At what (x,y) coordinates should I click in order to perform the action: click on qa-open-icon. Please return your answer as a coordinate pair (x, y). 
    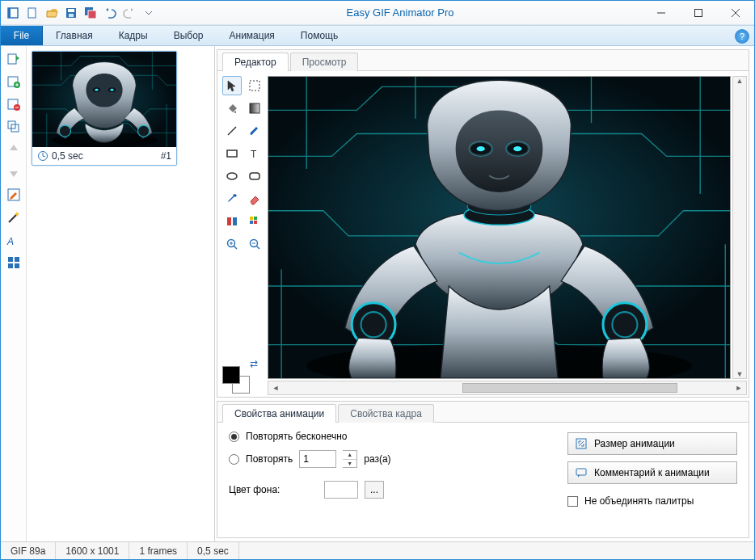
    Looking at the image, I should click on (52, 13).